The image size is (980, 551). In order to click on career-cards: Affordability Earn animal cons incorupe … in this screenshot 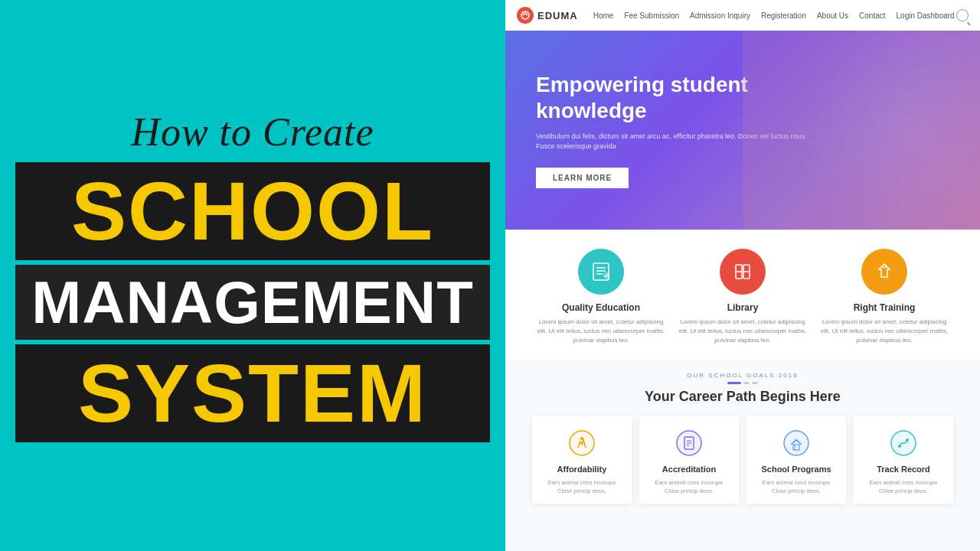, I will do `click(743, 460)`.